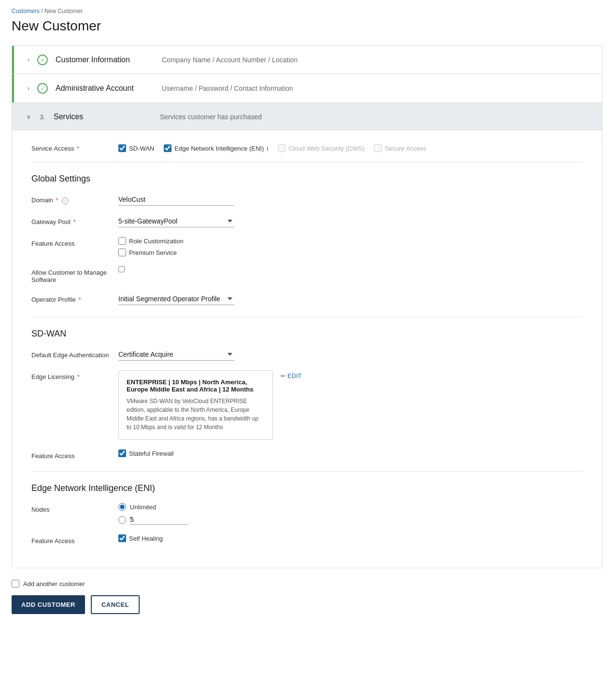 This screenshot has width=614, height=700. I want to click on accordion-desc-services: Services customer has purchased, so click(211, 117).